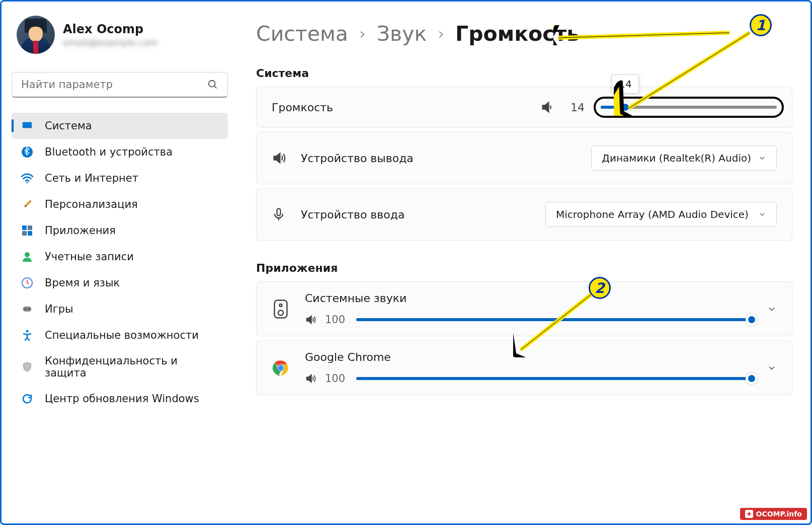 Image resolution: width=812 pixels, height=525 pixels. I want to click on breadcrumb-current: Громкость, so click(517, 34).